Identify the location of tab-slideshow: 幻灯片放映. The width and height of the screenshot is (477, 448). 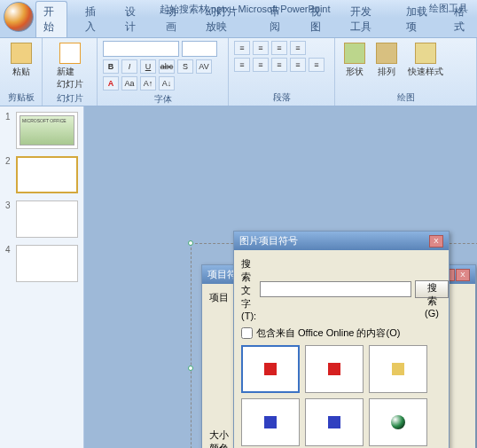
(225, 20).